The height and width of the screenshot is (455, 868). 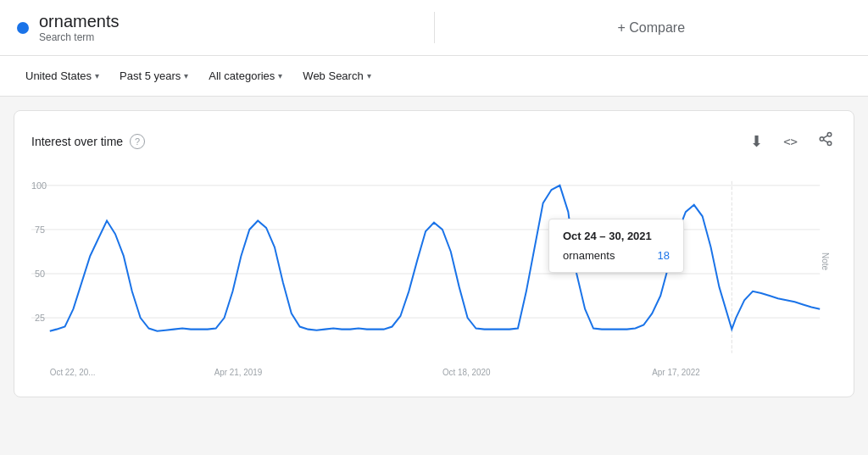 What do you see at coordinates (40, 230) in the screenshot?
I see `svg-text: 75` at bounding box center [40, 230].